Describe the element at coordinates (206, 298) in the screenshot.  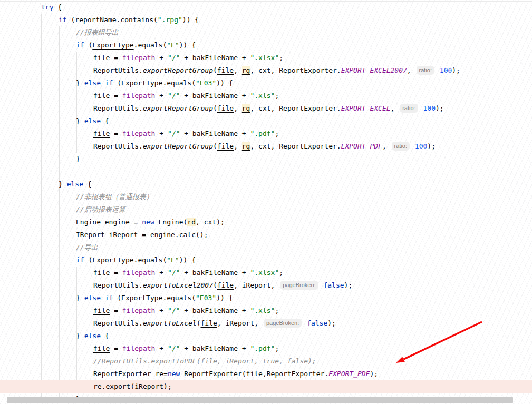
I see `code-token: "E03"` at that location.